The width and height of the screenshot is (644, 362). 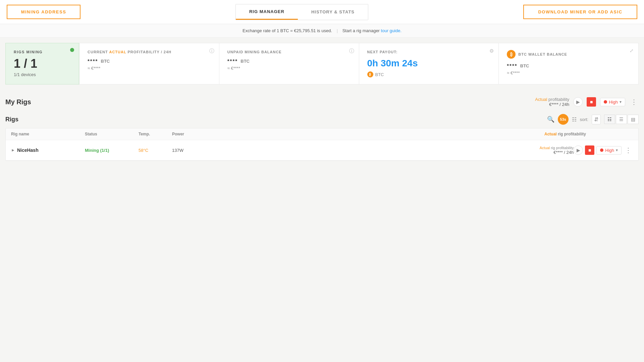 I want to click on rigs-search-icon: 🔍, so click(x=551, y=119).